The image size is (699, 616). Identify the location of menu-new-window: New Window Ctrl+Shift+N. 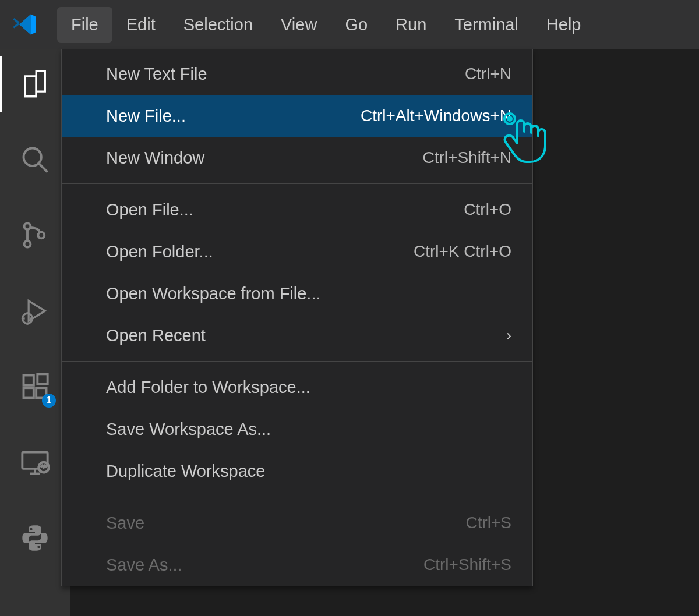
(297, 158).